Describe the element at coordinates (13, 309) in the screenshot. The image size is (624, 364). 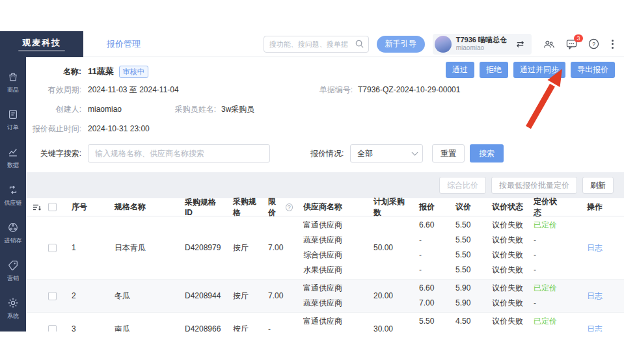
I see `sidebar-item-system: 系统` at that location.